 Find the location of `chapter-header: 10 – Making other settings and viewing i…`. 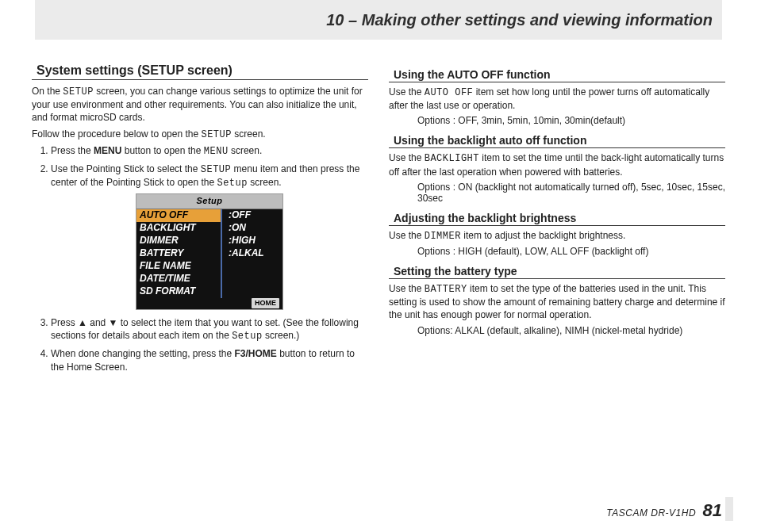

chapter-header: 10 – Making other settings and viewing i… is located at coordinates (378, 20).